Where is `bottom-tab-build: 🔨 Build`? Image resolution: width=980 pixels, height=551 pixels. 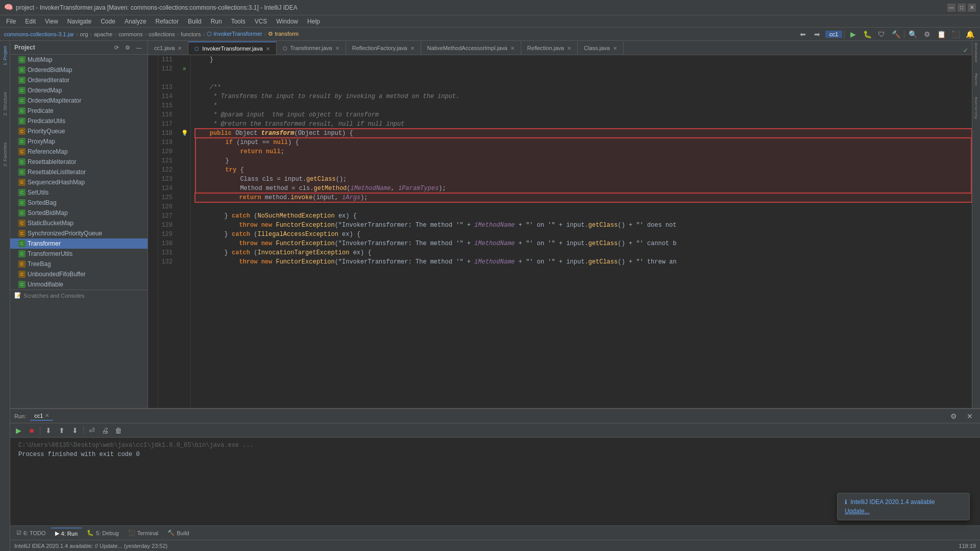 bottom-tab-build: 🔨 Build is located at coordinates (178, 533).